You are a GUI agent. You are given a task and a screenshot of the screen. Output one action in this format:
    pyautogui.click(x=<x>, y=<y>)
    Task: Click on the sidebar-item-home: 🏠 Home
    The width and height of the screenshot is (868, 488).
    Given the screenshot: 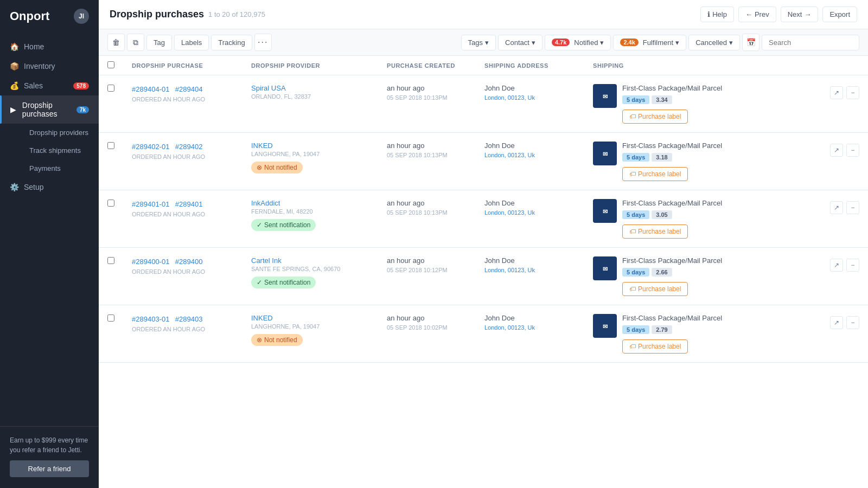 What is the action you would take?
    pyautogui.click(x=49, y=47)
    